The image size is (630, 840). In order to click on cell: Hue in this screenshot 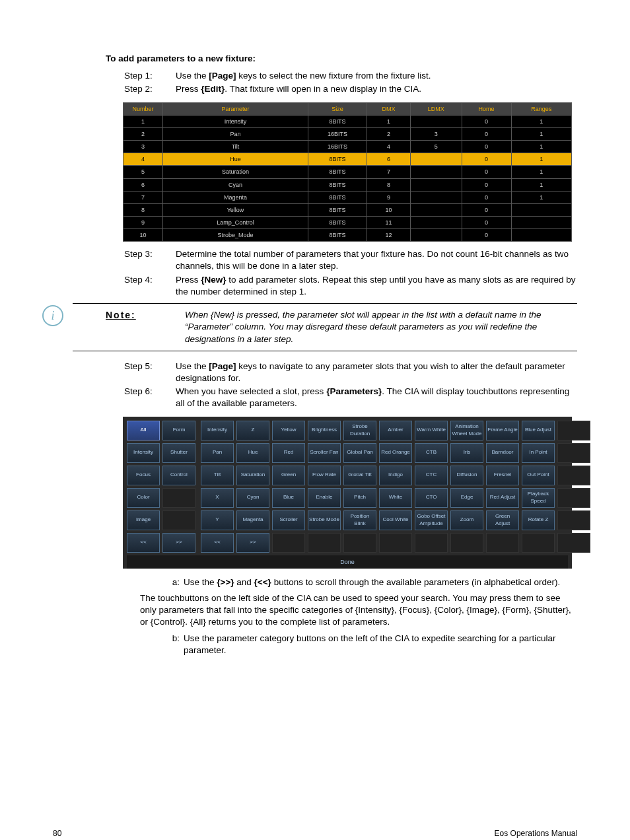, I will do `click(236, 160)`.